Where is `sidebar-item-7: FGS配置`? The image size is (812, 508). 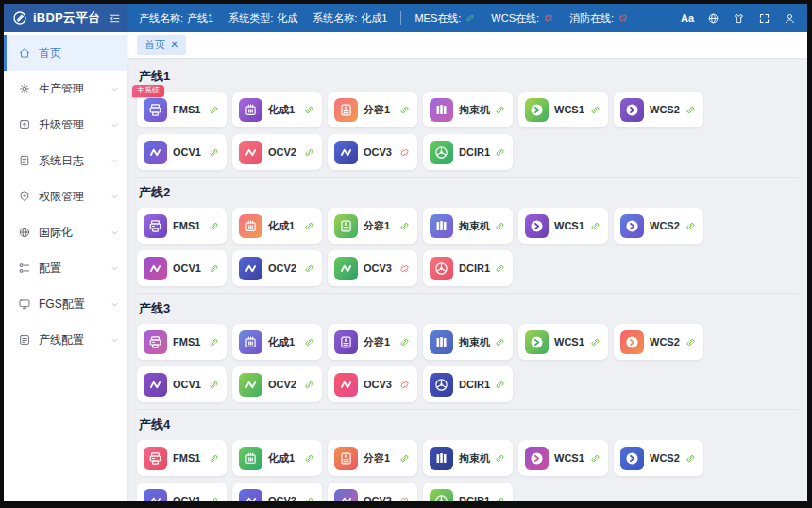
sidebar-item-7: FGS配置 is located at coordinates (66, 304).